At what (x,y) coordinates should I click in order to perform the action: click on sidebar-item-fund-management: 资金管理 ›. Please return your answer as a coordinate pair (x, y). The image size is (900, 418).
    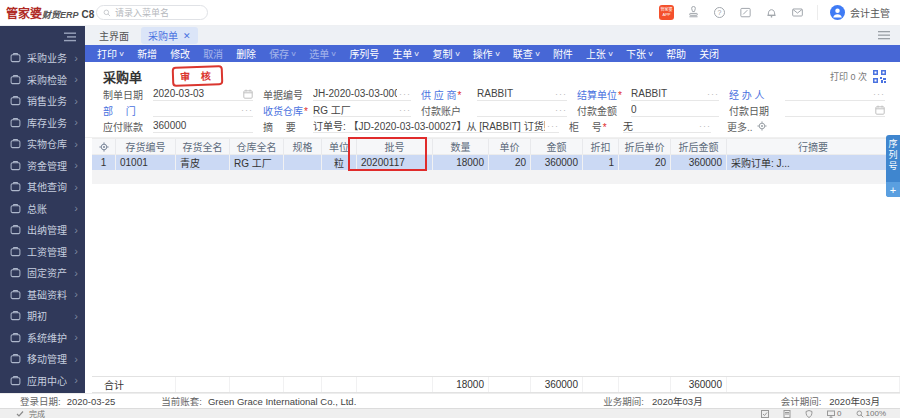
    Looking at the image, I should click on (42, 166).